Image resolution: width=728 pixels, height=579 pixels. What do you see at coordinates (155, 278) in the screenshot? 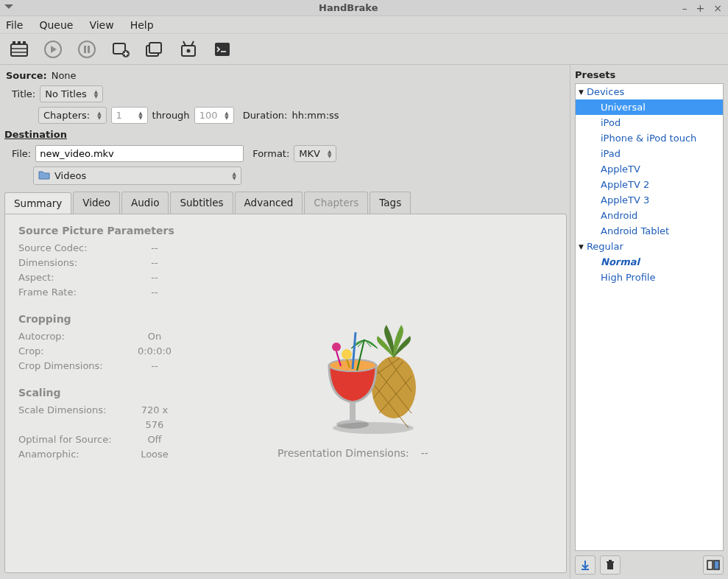
I see `aspect-value: --` at bounding box center [155, 278].